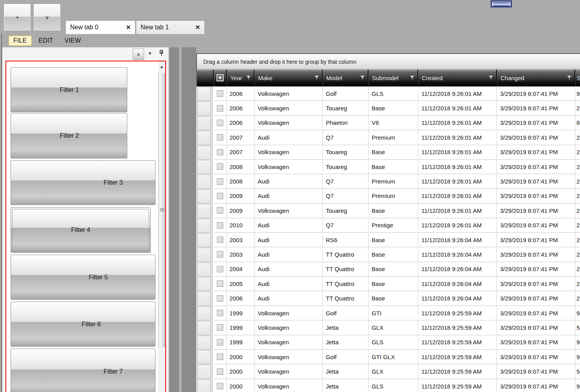  I want to click on tab-list-button: v, so click(47, 17).